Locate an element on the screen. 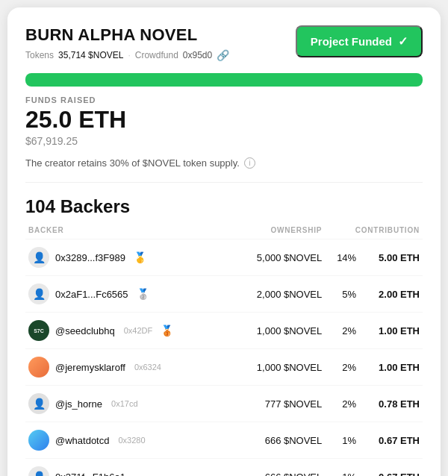  funds-raised-label: FUNDS RAISED is located at coordinates (224, 100).